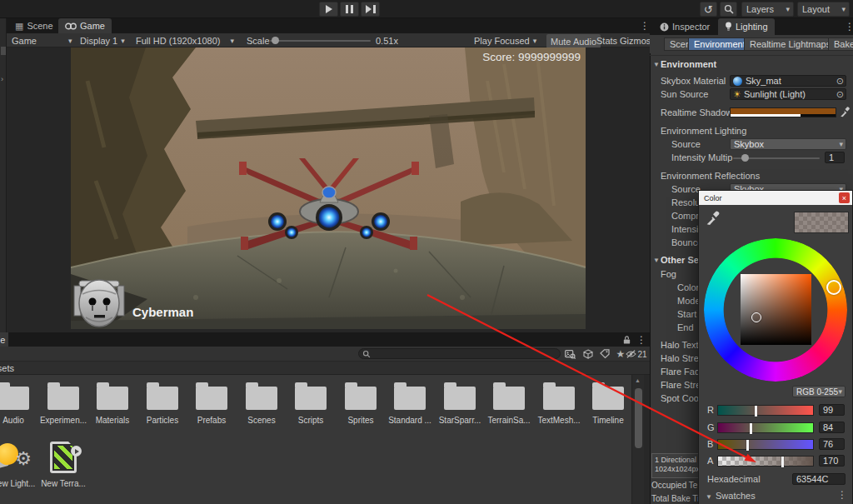 The image size is (853, 504). What do you see at coordinates (819, 479) in the screenshot?
I see `hexadecimal-field: 63544C` at bounding box center [819, 479].